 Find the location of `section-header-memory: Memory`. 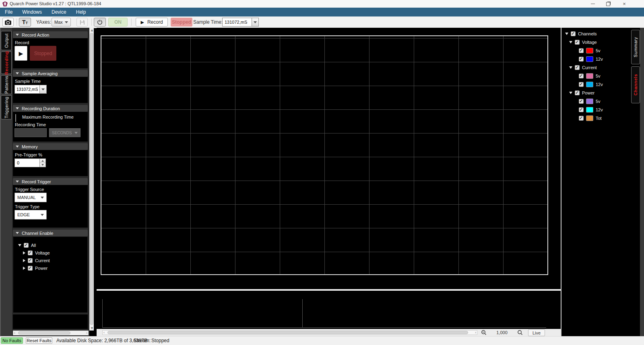

section-header-memory: Memory is located at coordinates (50, 146).